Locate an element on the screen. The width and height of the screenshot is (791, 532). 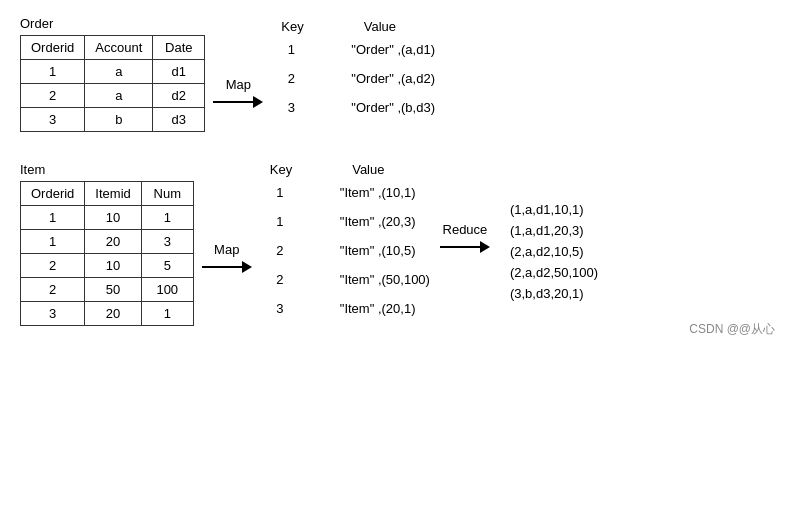
item-kv-row-2: 1 "Item" ,(20,3) is located at coordinates (350, 222).